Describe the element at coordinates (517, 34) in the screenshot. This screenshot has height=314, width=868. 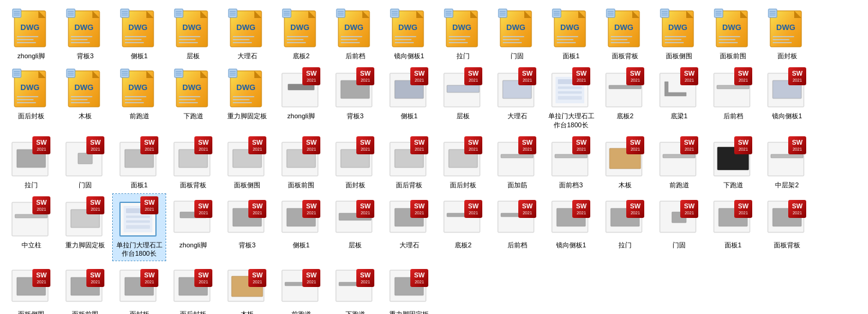
I see `list-item: DWG 门固` at that location.